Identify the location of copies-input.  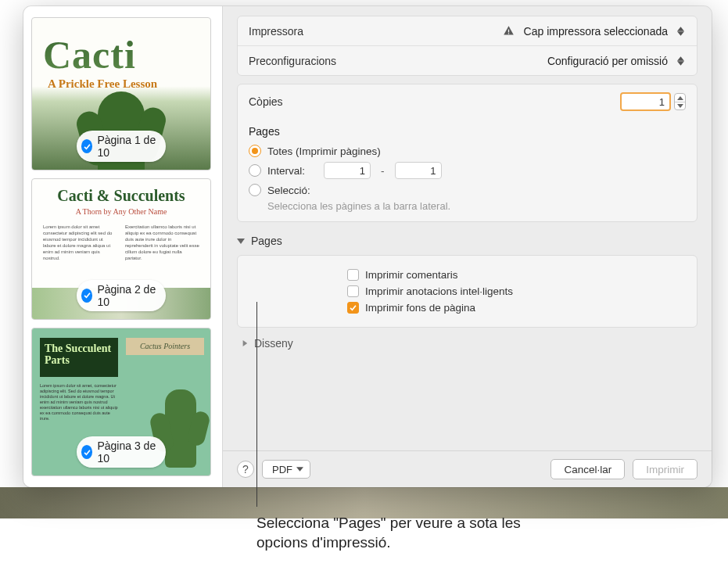
(646, 102).